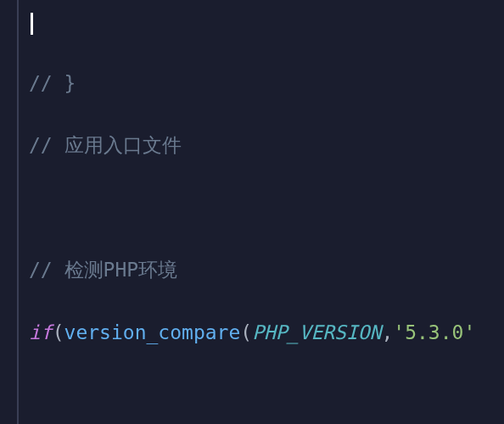 The image size is (504, 424). Describe the element at coordinates (104, 270) in the screenshot. I see `comment: // 检测PHP环境` at that location.